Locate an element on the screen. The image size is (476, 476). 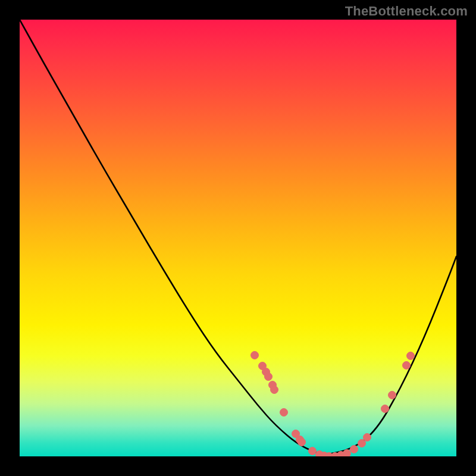
watermark-text: TheBottleneck.com is located at coordinates (406, 11).